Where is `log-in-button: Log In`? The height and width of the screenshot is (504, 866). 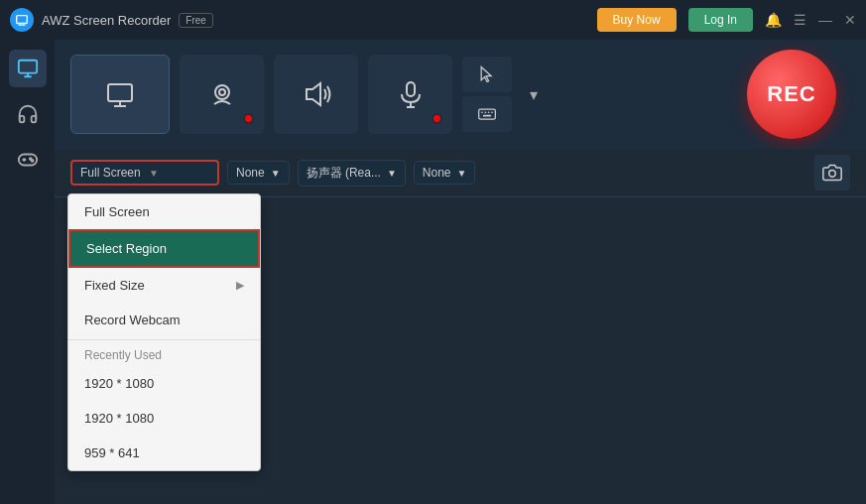 log-in-button: Log In is located at coordinates (720, 20).